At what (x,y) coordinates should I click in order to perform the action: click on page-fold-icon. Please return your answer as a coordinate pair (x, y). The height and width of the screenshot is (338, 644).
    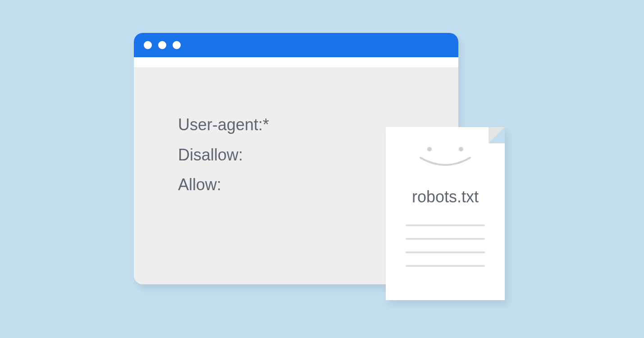
    Looking at the image, I should click on (497, 135).